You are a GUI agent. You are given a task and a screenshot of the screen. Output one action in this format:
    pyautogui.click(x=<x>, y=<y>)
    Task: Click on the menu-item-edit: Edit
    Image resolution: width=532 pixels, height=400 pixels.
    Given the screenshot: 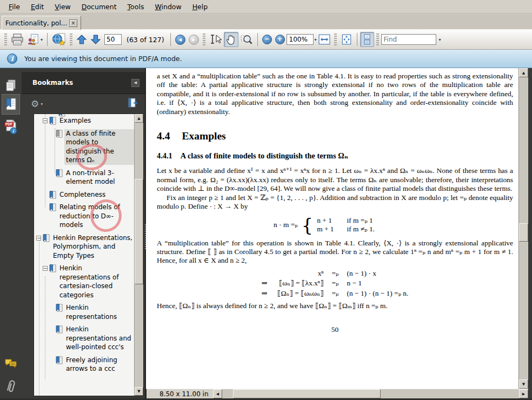 What is the action you would take?
    pyautogui.click(x=37, y=6)
    